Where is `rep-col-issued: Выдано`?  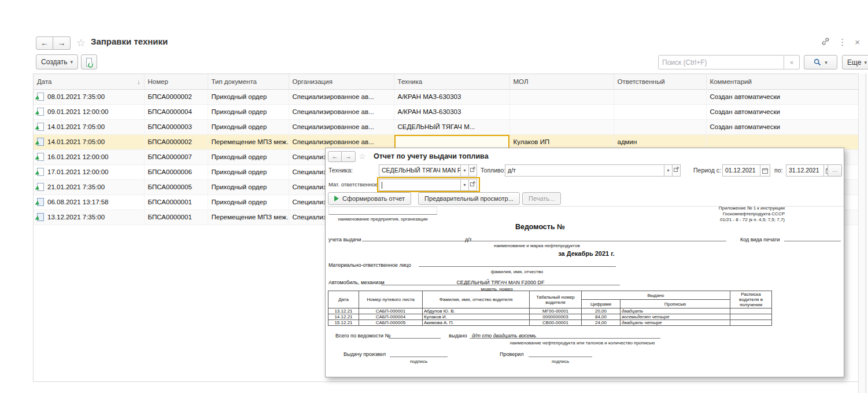 rep-col-issued: Выдано is located at coordinates (656, 295).